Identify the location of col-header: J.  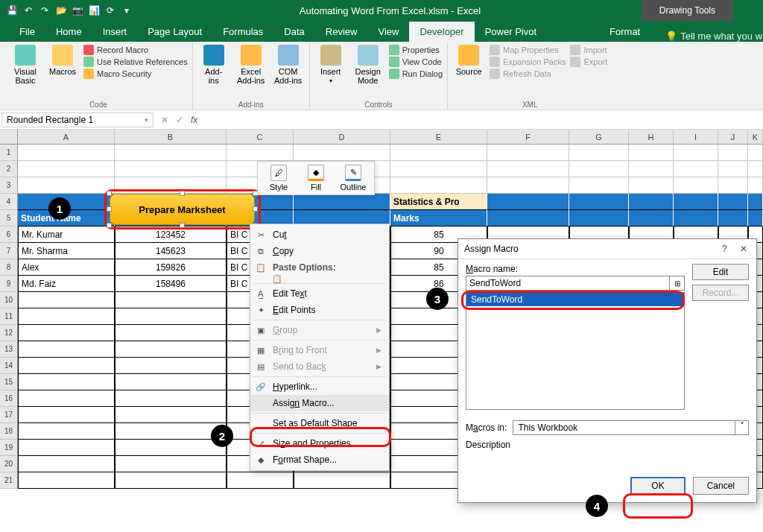
(733, 137).